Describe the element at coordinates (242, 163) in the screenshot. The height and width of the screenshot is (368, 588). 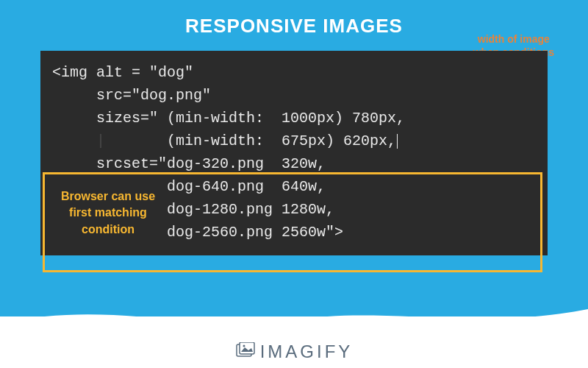
I see `code-string: "dog-320.png 320w,` at that location.